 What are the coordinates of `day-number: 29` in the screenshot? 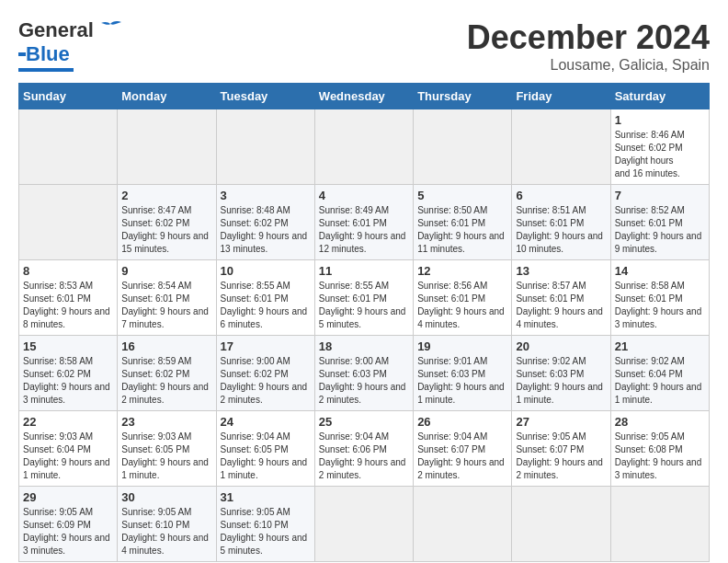 It's located at (68, 497).